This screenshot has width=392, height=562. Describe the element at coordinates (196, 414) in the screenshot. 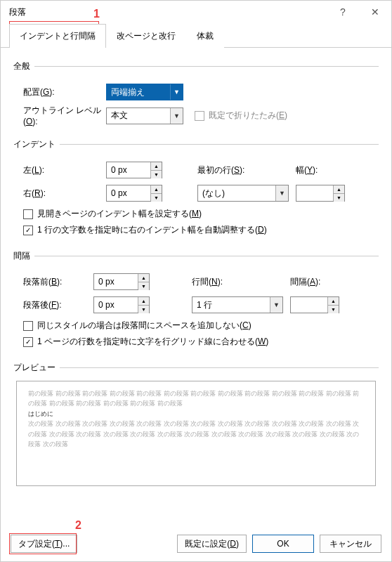

I see `preview-current: はじめに` at that location.